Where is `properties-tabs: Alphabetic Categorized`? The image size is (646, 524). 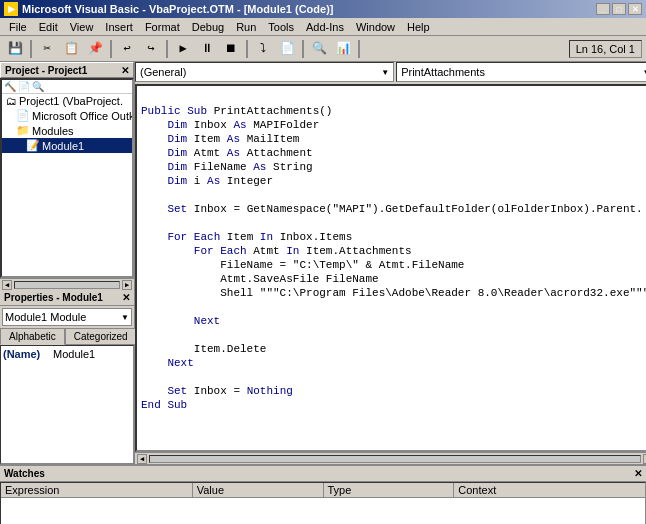
properties-tabs: Alphabetic Categorized is located at coordinates (67, 336).